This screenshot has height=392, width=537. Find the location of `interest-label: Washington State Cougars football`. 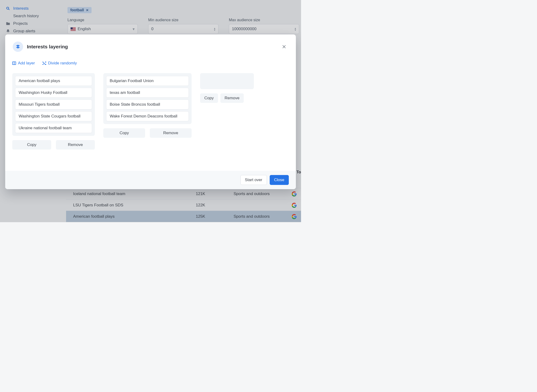

interest-label: Washington State Cougars football is located at coordinates (50, 116).